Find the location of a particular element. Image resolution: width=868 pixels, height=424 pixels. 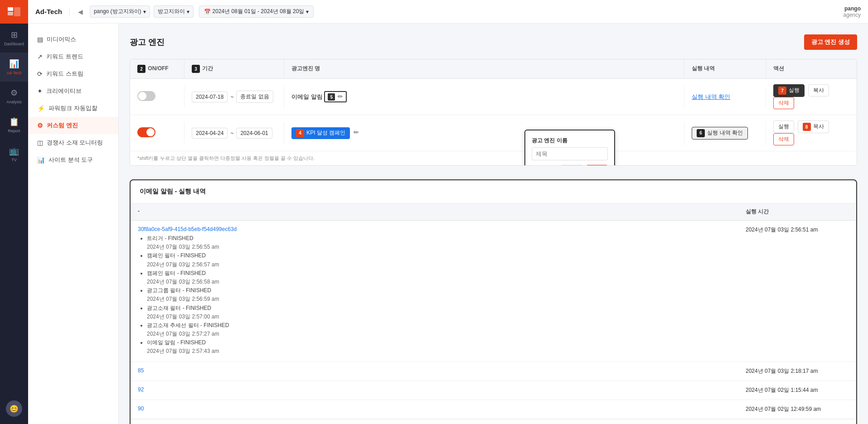

date-dropdown-icon: ▾ is located at coordinates (307, 12).